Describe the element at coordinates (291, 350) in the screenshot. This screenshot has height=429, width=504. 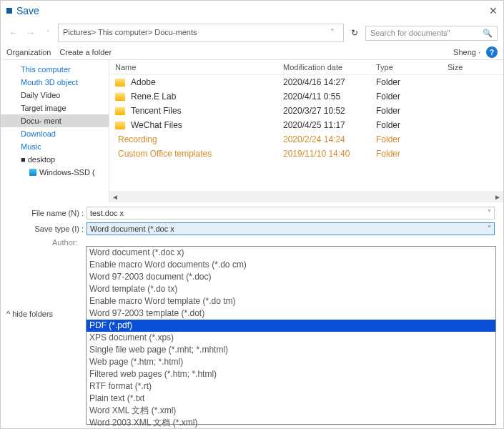
I see `savetype-option: Single file web page (*.mht; *.mhtml)` at that location.